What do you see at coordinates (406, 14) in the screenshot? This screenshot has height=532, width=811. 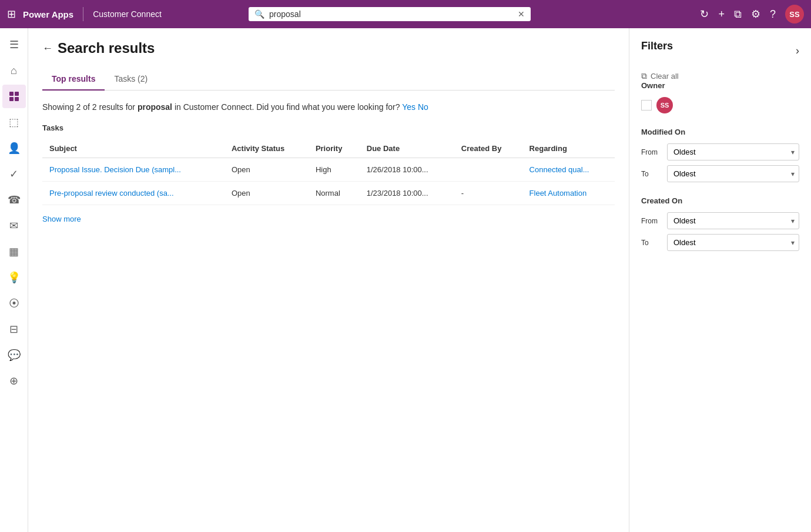 I see `top-navigation: ⊞ Power Apps Customer Connect 🔍 ✕ ↻ + ⧉ …` at bounding box center [406, 14].